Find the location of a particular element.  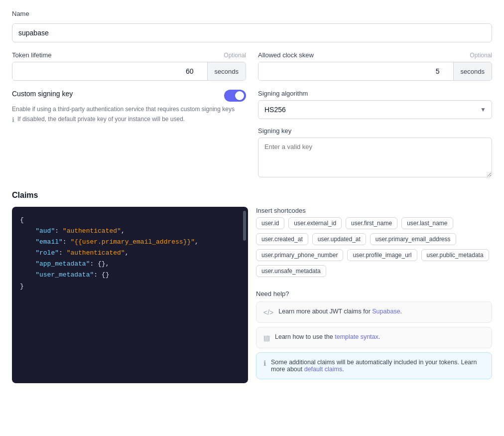

code-line-user-metadata: "user_metadata": {} is located at coordinates (130, 275).